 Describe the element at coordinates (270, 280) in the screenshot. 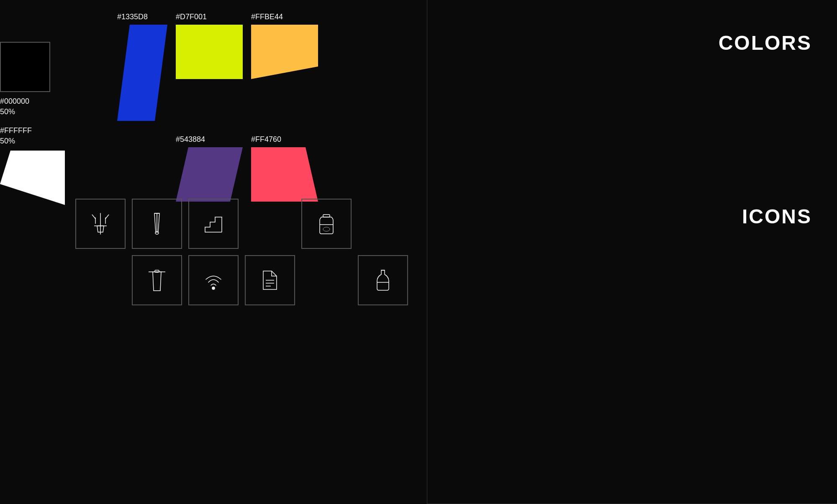

I see `document-icon` at that location.